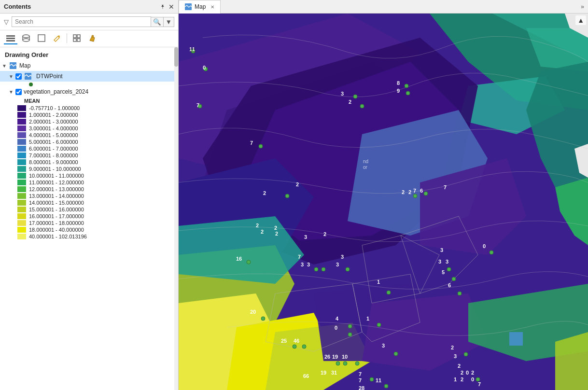 This screenshot has width=588, height=390. I want to click on expand-arrow-dtwpoint: ▼, so click(12, 76).